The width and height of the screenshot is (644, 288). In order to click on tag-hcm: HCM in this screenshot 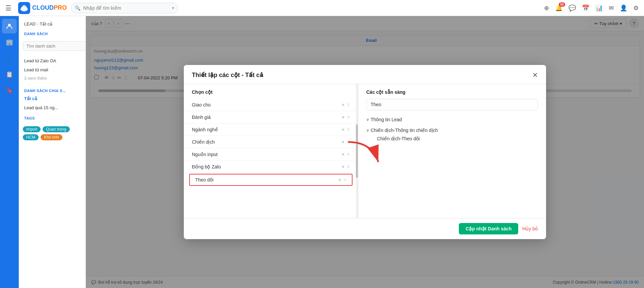, I will do `click(31, 137)`.